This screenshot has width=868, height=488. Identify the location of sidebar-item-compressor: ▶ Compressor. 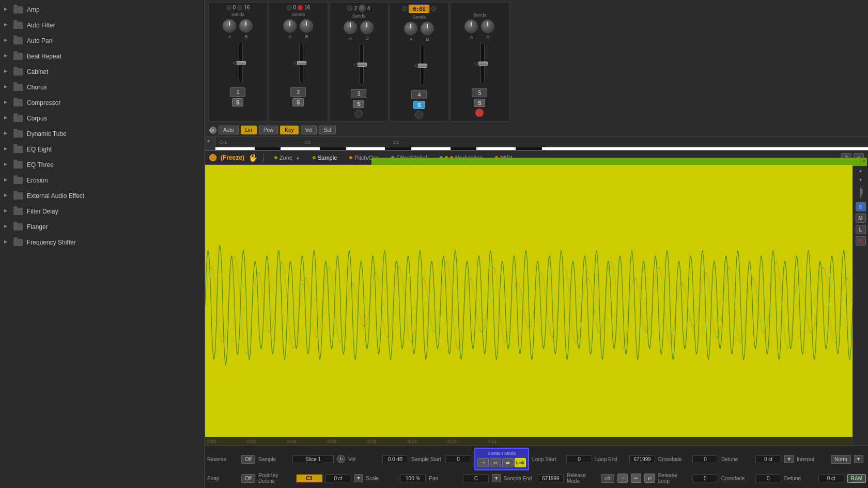
(102, 103).